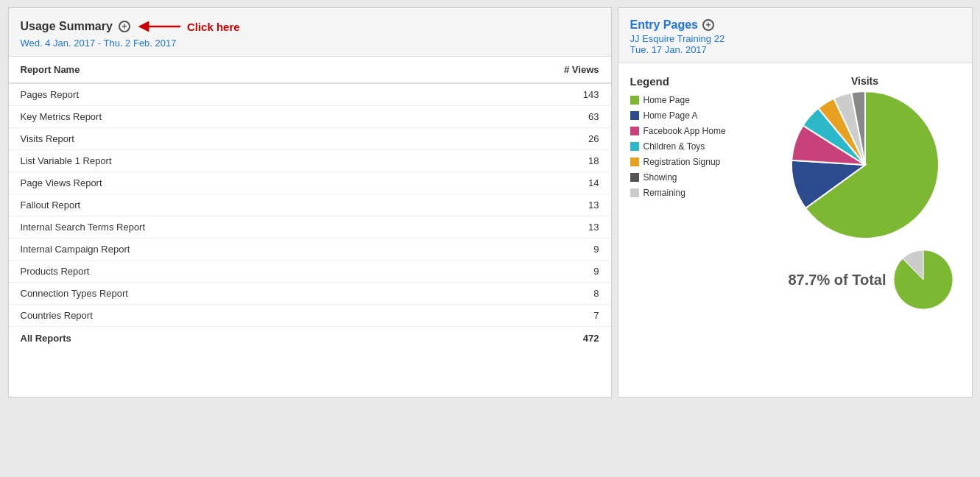 This screenshot has height=477, width=980. What do you see at coordinates (310, 339) in the screenshot?
I see `all-reports-row: All Reports472` at bounding box center [310, 339].